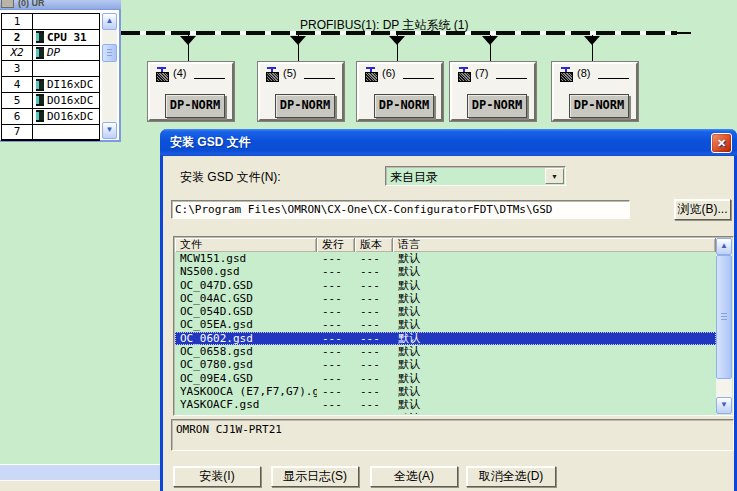  I want to click on selected-device-info: OMRON CJ1W-PRT21, so click(452, 435).